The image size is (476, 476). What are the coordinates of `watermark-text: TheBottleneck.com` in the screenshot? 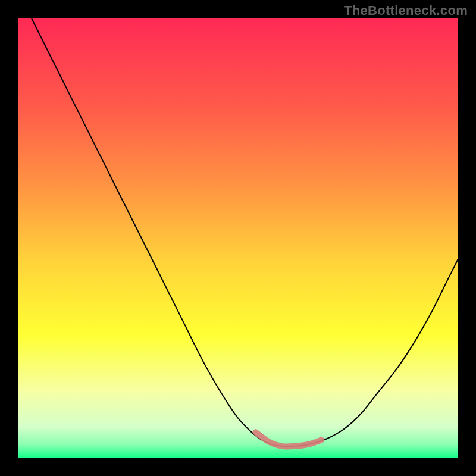 It's located at (406, 11).